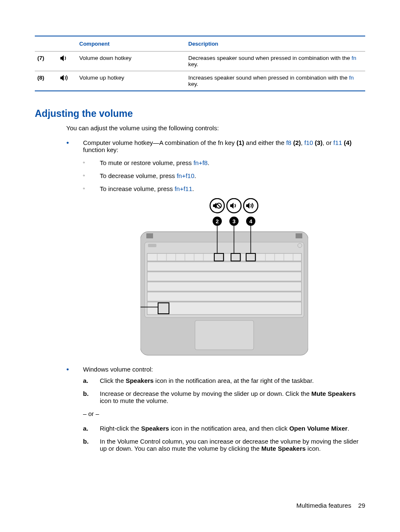  I want to click on component-name: Volume up hotkey, so click(134, 81).